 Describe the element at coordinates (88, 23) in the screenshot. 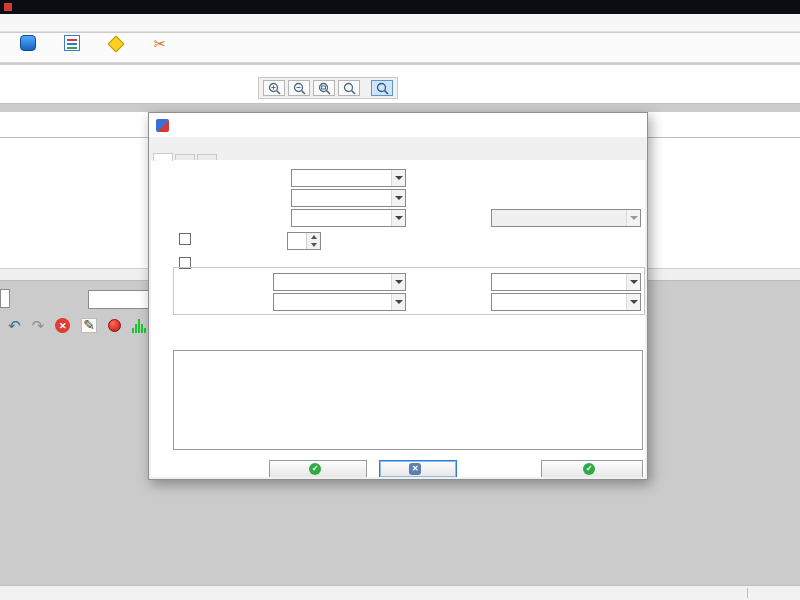

I see `menu-item-help` at that location.